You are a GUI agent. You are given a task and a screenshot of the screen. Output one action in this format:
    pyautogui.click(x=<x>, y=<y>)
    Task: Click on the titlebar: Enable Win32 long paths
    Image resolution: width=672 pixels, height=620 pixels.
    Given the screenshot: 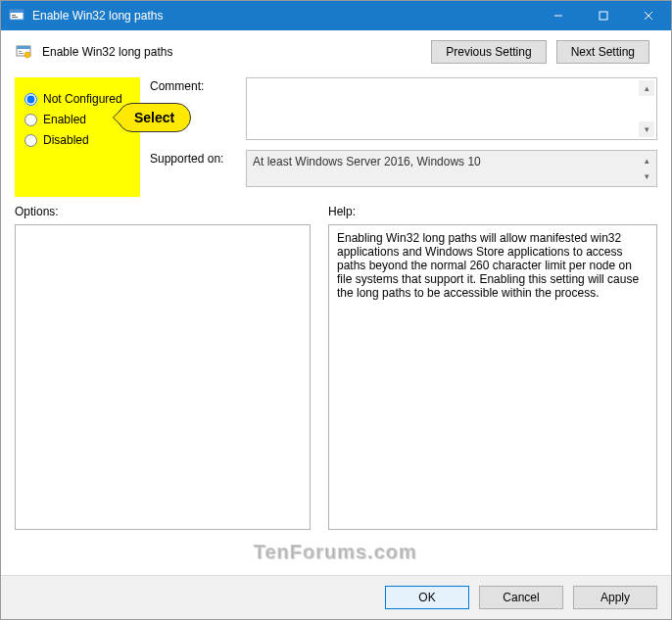 What is the action you would take?
    pyautogui.click(x=336, y=16)
    